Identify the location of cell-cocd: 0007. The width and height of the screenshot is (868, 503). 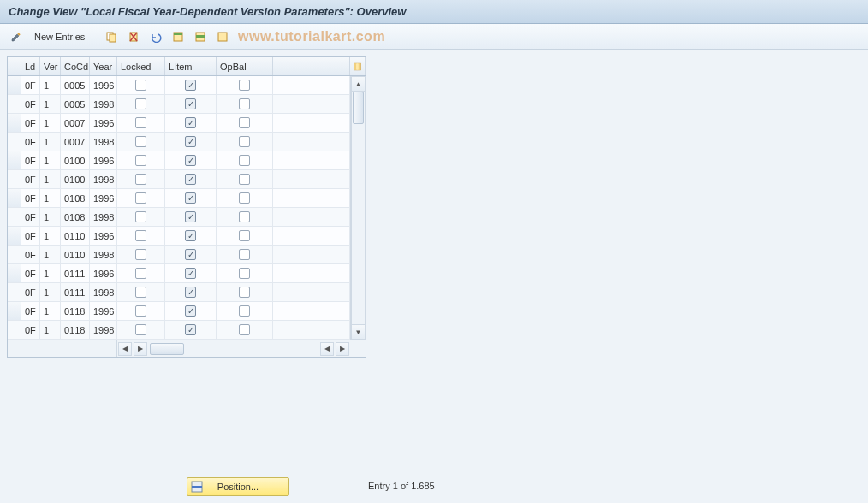
(75, 123).